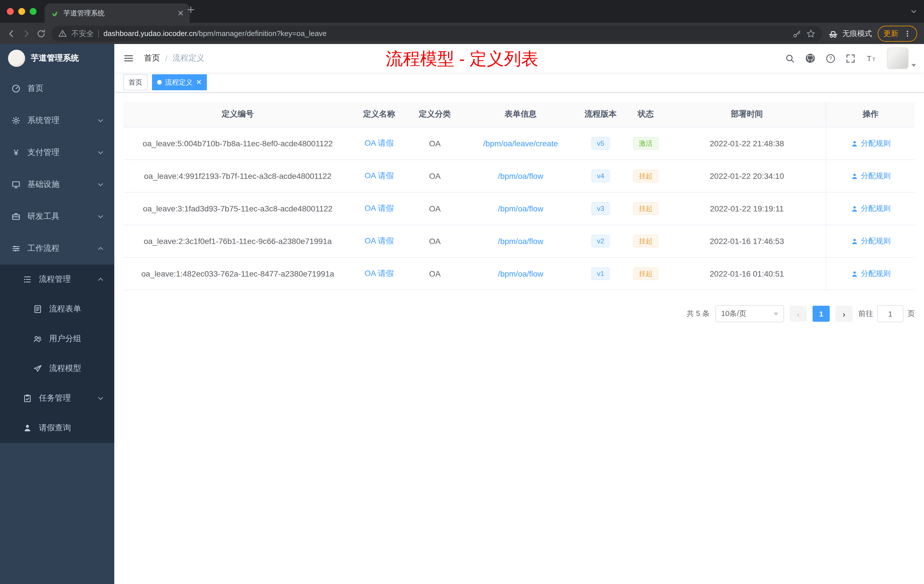 The height and width of the screenshot is (584, 924). I want to click on sidebar-item-home: 首页, so click(57, 89).